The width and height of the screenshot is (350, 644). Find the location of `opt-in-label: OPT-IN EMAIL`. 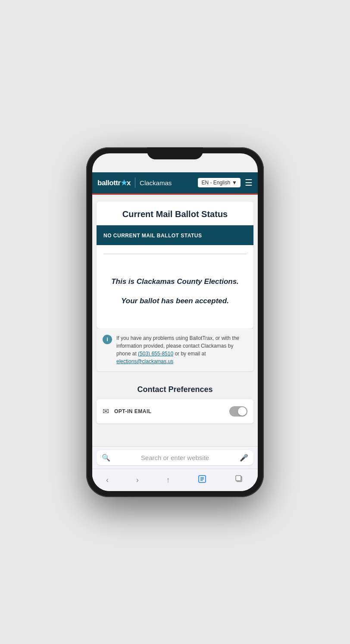

opt-in-label: OPT-IN EMAIL is located at coordinates (169, 411).